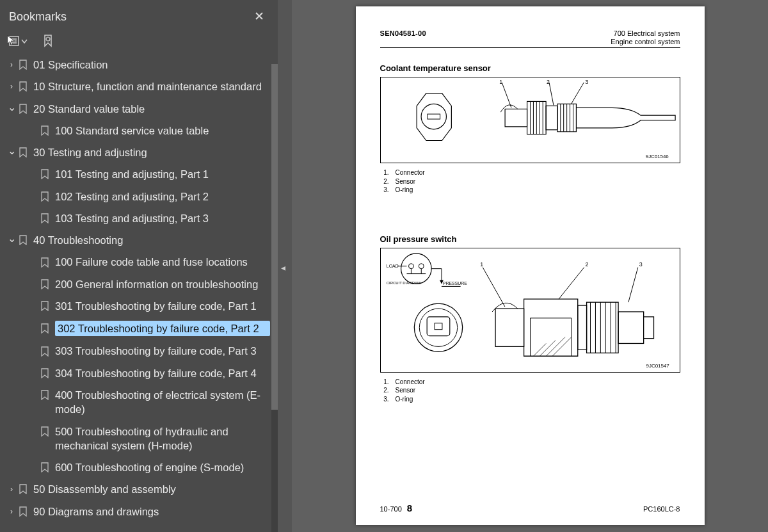 The image size is (768, 532). Describe the element at coordinates (137, 439) in the screenshot. I see `bookmark-item: 500 Troubleshooting of hydraulic and mec…` at that location.